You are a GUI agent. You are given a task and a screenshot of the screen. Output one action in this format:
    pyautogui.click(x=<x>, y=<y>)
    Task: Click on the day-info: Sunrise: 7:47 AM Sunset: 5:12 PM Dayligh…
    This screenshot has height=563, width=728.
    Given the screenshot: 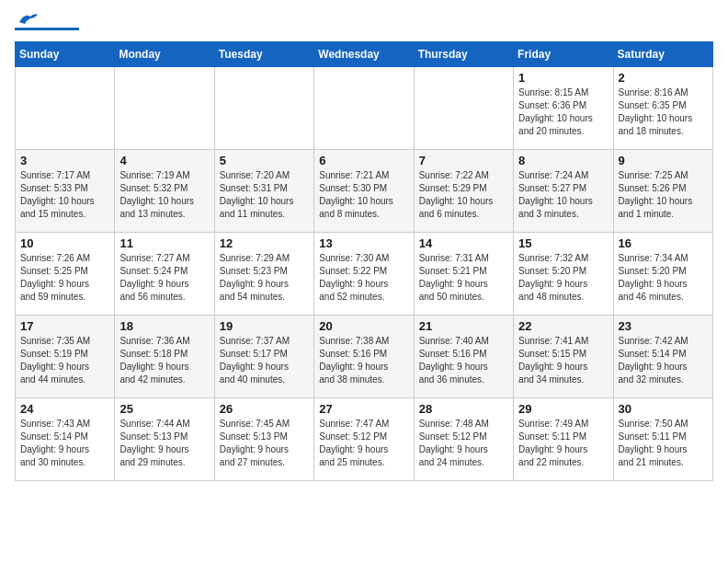 What is the action you would take?
    pyautogui.click(x=364, y=443)
    